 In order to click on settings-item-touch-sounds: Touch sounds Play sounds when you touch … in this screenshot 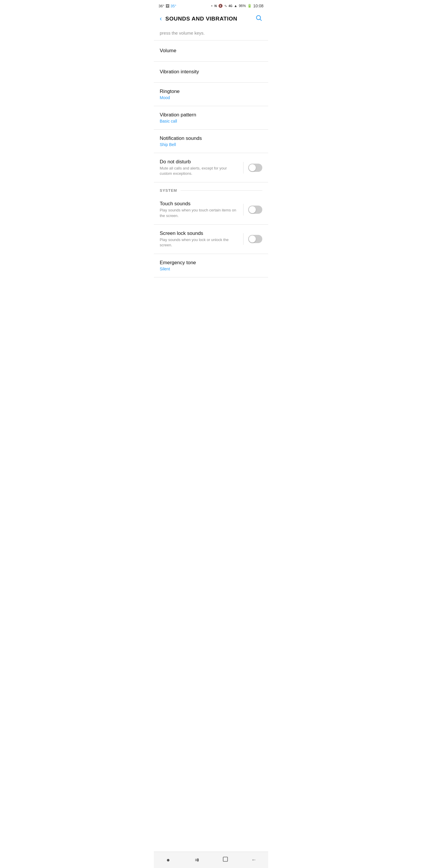, I will do `click(211, 210)`.